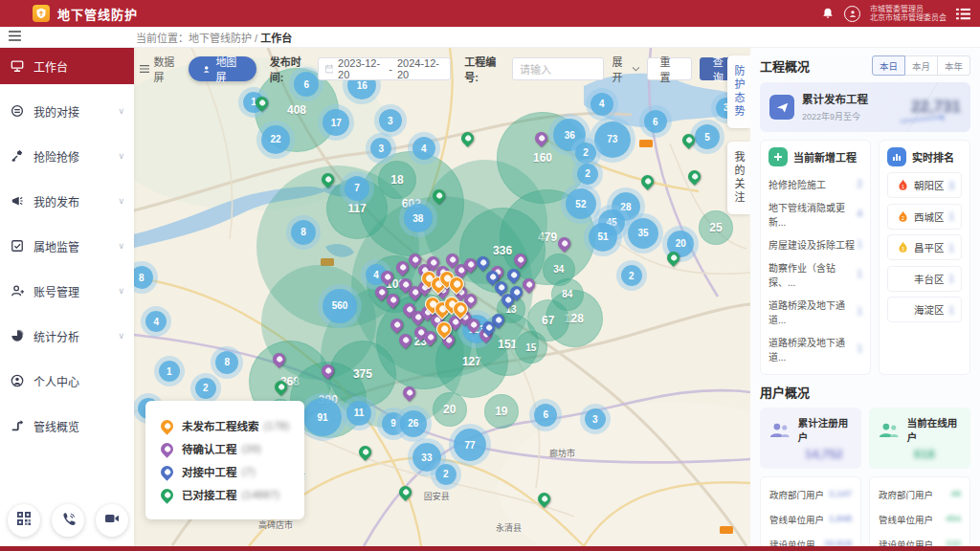  I want to click on sidebar-item-4: 属地监管∨, so click(67, 246).